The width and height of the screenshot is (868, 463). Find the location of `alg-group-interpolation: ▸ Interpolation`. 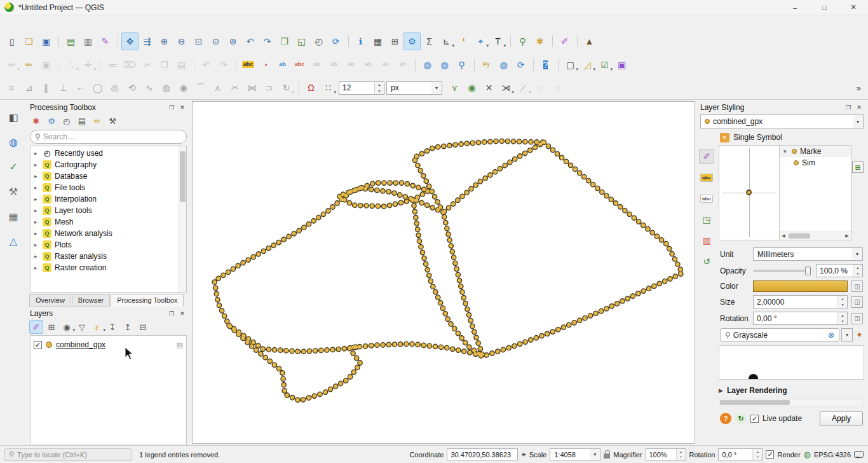

alg-group-interpolation: ▸ Interpolation is located at coordinates (104, 199).